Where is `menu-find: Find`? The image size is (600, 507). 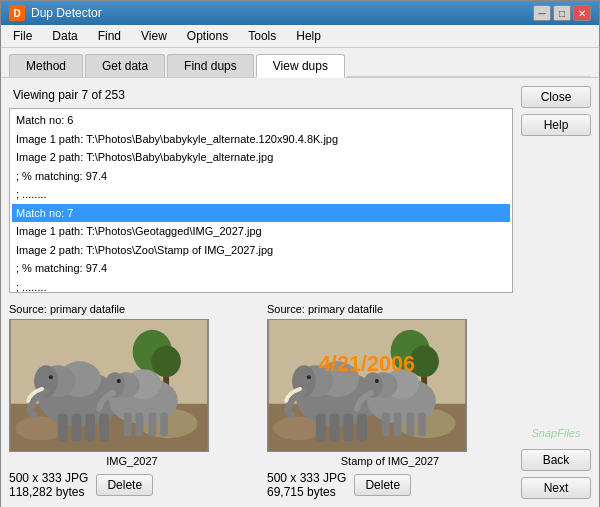 menu-find: Find is located at coordinates (110, 36).